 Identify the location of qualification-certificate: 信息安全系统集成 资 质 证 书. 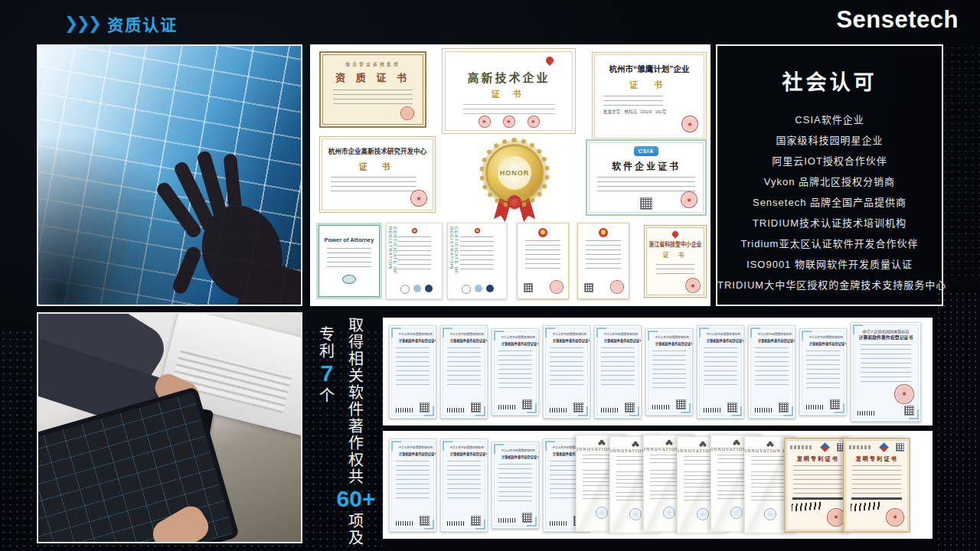
(373, 90).